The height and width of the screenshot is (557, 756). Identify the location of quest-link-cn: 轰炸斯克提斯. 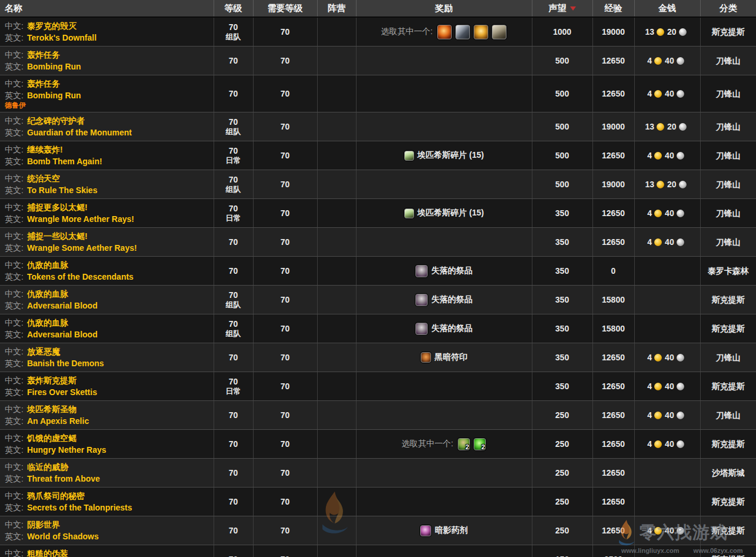
(52, 380).